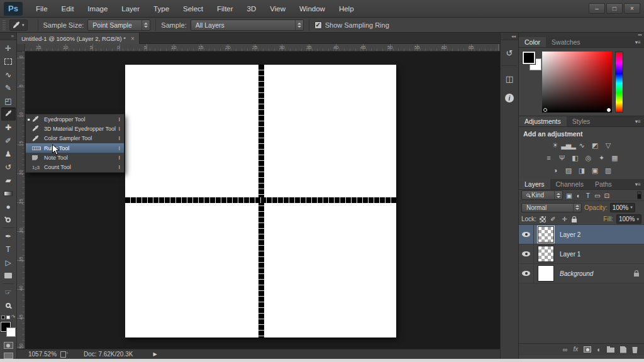 This screenshot has width=644, height=362. Describe the element at coordinates (9, 114) in the screenshot. I see `eyedropper-tool` at that location.